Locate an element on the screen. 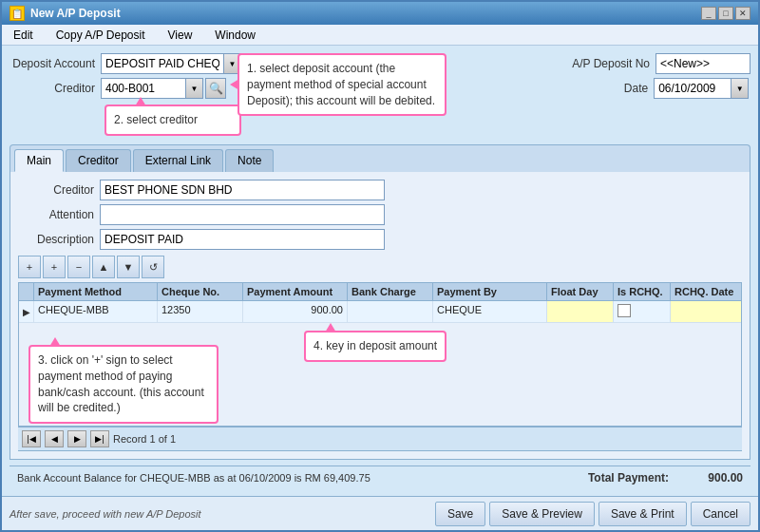 This screenshot has width=760, height=532. th-is-rchq: Is RCHQ. is located at coordinates (642, 292).